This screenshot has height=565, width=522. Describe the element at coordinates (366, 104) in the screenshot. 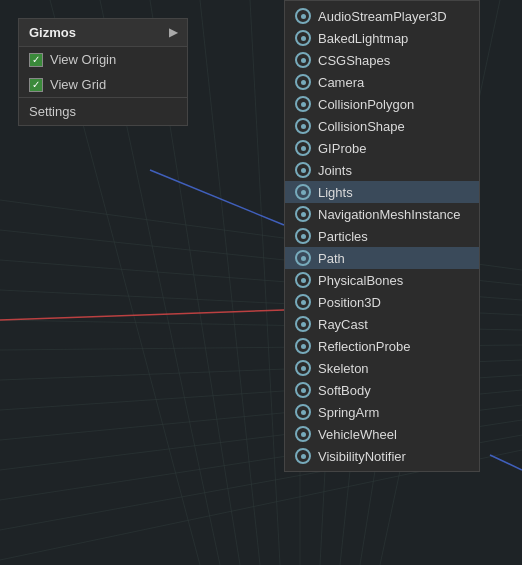

I see `menu-item-label: CollisionPolygon` at that location.